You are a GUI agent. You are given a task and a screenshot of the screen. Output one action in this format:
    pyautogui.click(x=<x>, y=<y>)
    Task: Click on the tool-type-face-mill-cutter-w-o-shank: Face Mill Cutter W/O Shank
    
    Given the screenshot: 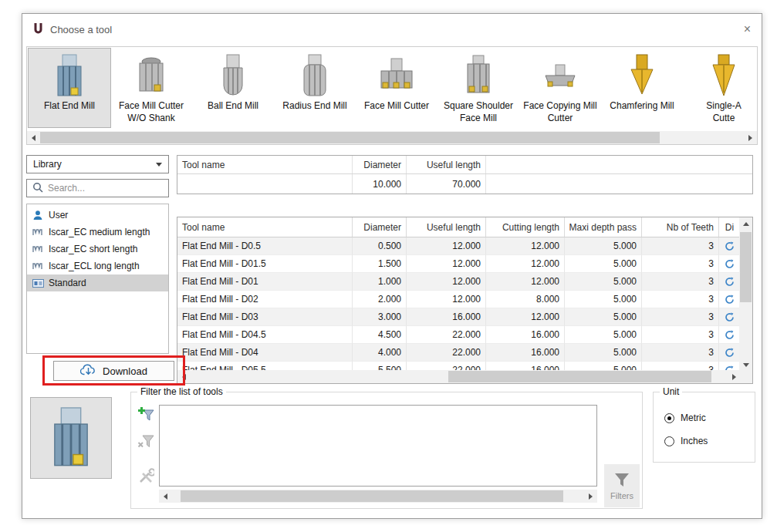 What is the action you would take?
    pyautogui.click(x=151, y=88)
    